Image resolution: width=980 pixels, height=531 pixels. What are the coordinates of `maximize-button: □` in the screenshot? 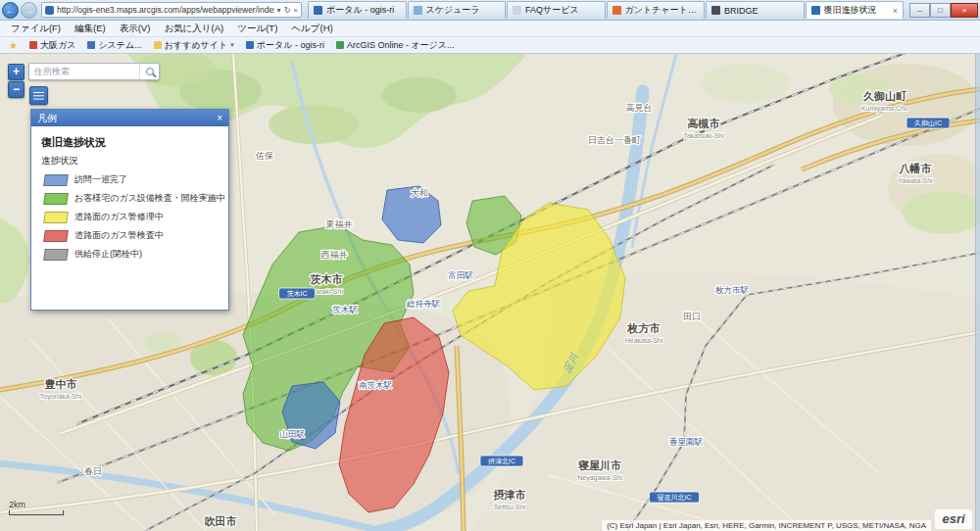 It's located at (941, 10).